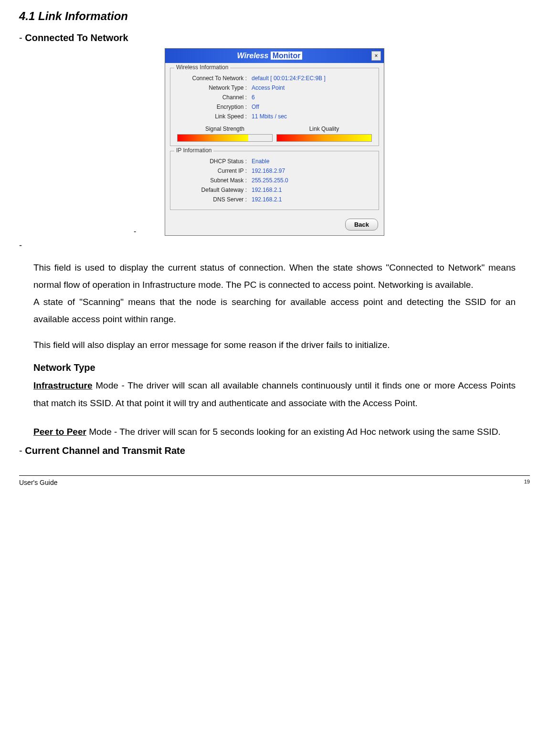 This screenshot has height=756, width=549. What do you see at coordinates (274, 368) in the screenshot?
I see `network-type-heading: Network Type` at bounding box center [274, 368].